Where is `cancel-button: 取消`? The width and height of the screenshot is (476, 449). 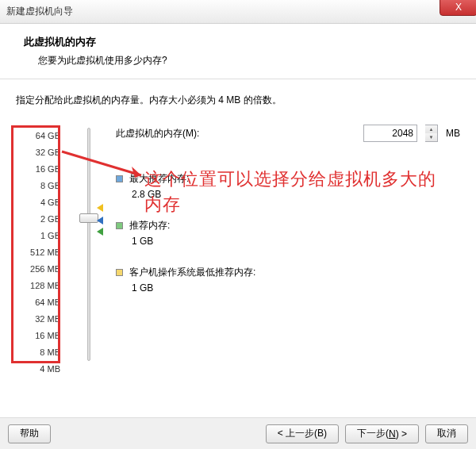 cancel-button: 取消 is located at coordinates (447, 434).